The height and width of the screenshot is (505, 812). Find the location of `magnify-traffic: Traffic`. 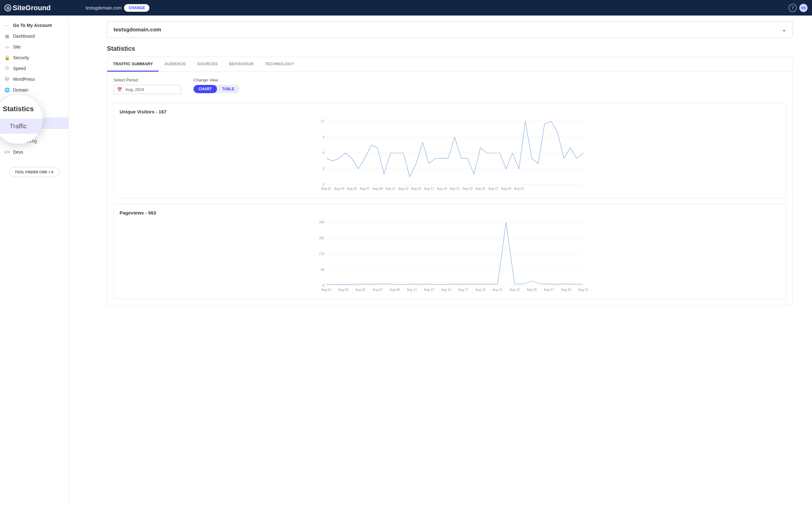

magnify-traffic: Traffic is located at coordinates (21, 126).